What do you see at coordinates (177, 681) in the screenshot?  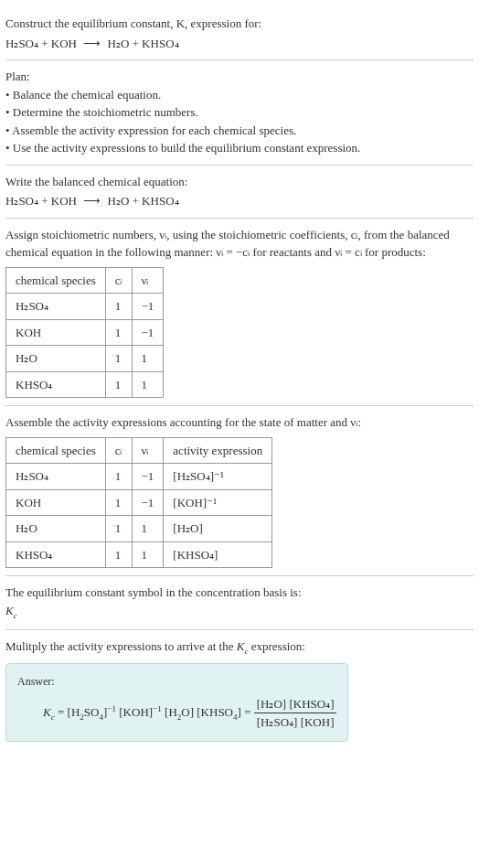 I see `answer-label: Answer:` at bounding box center [177, 681].